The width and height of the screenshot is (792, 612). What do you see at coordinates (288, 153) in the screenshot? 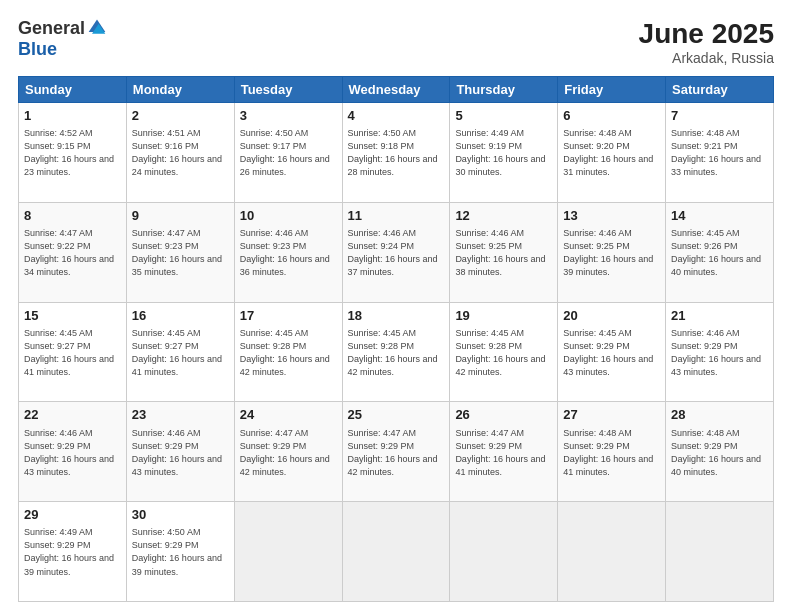
I see `day-info: Sunrise: 4:50 AM Sunset: 9:17 PM Dayligh…` at bounding box center [288, 153].